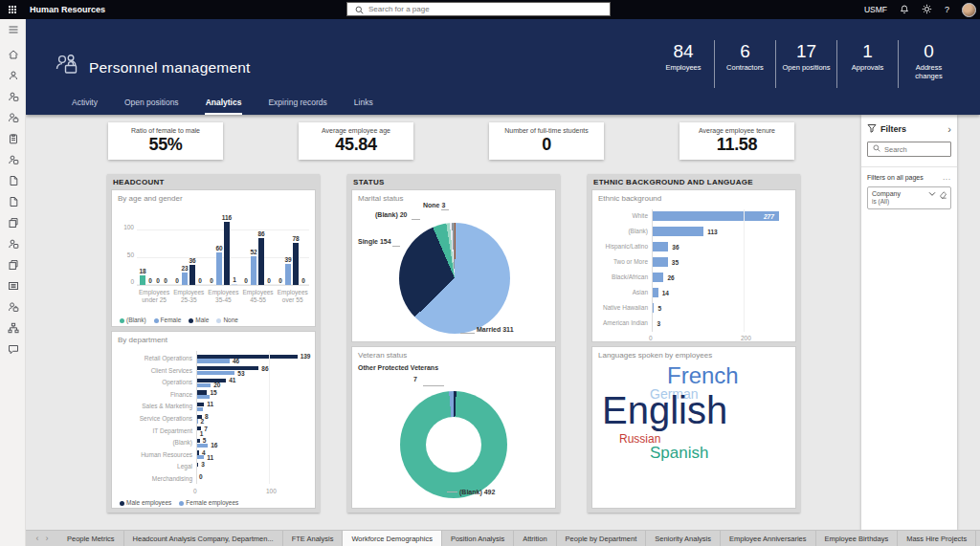 This screenshot has width=980, height=546. I want to click on marital-status-pie, so click(455, 278).